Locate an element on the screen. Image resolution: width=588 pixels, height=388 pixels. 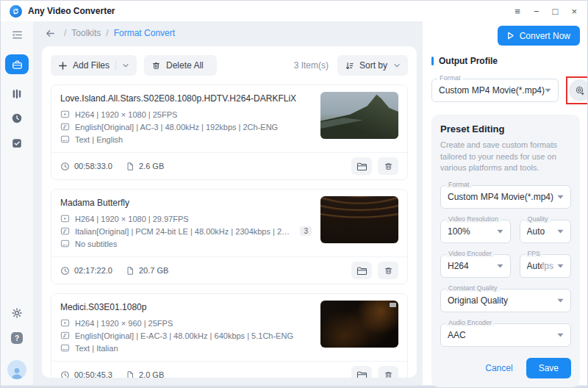
fps-unit: fps is located at coordinates (548, 266).